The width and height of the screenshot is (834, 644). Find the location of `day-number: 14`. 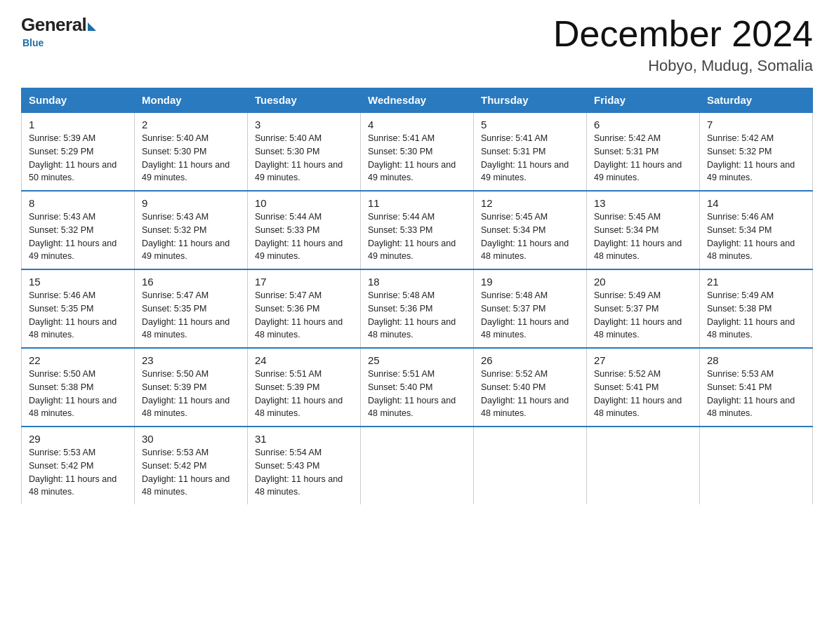

day-number: 14 is located at coordinates (756, 203).